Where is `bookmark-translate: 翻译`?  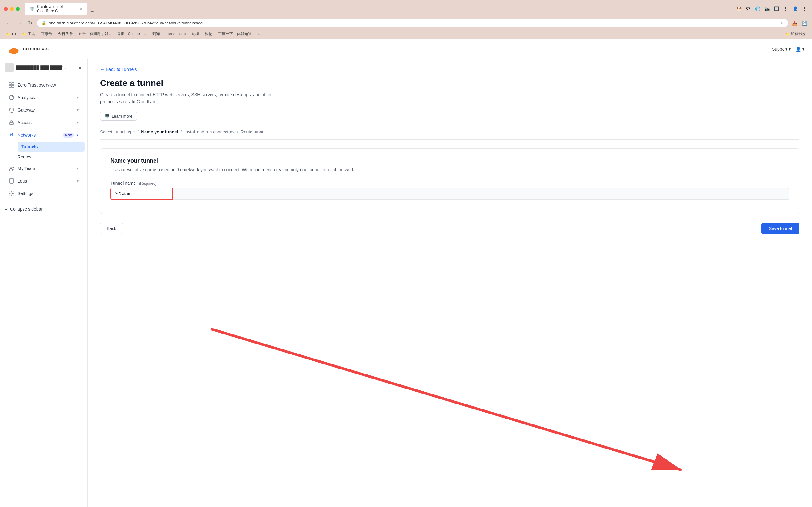
bookmark-translate: 翻译 is located at coordinates (156, 34).